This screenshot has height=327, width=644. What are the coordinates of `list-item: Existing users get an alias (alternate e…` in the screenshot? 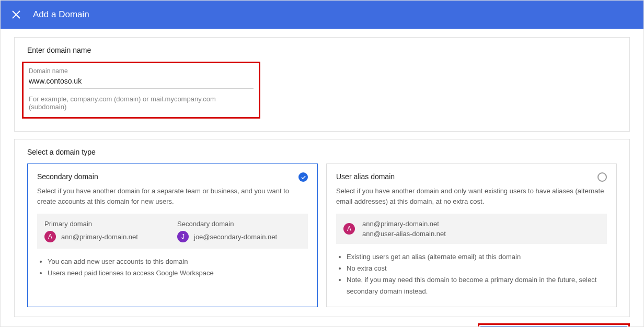 It's located at (477, 257).